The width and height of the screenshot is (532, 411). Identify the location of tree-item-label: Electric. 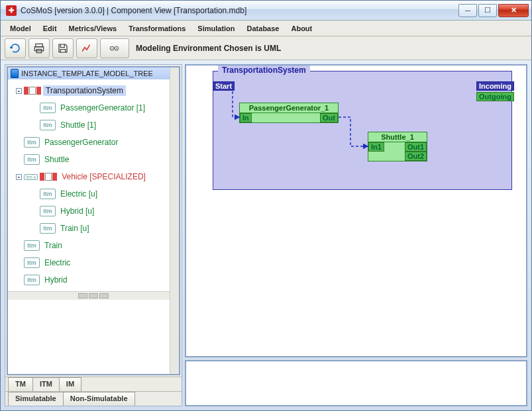
(57, 263).